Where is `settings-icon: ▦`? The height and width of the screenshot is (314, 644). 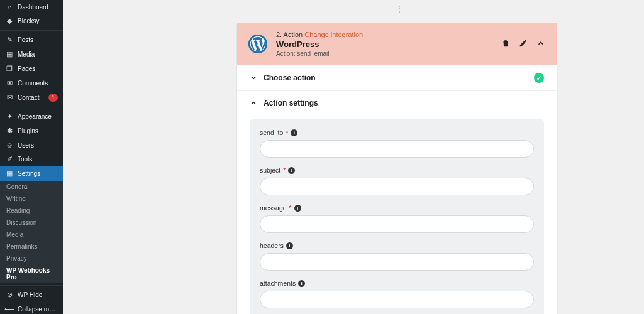 settings-icon: ▦ is located at coordinates (9, 173).